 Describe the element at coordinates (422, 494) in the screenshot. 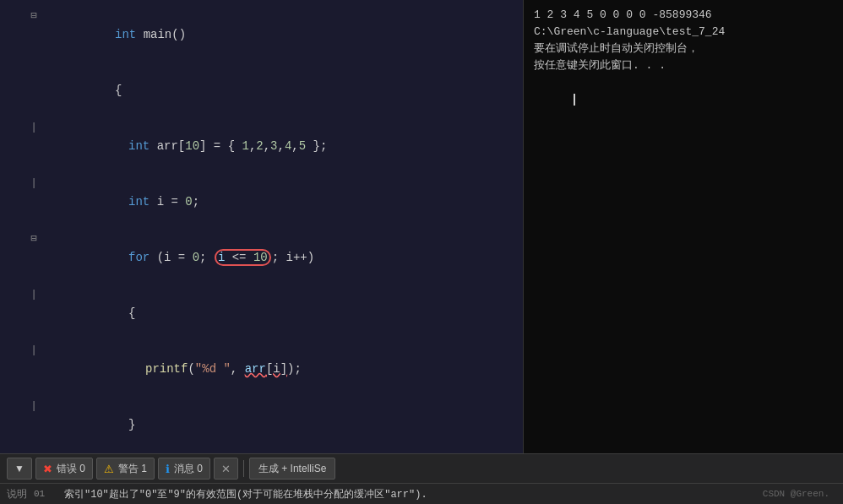

I see `status-row: 说明 01 索引"10"超出了"0"至"9"的有效范围(对于可能在堆栈中分配的缓…` at that location.